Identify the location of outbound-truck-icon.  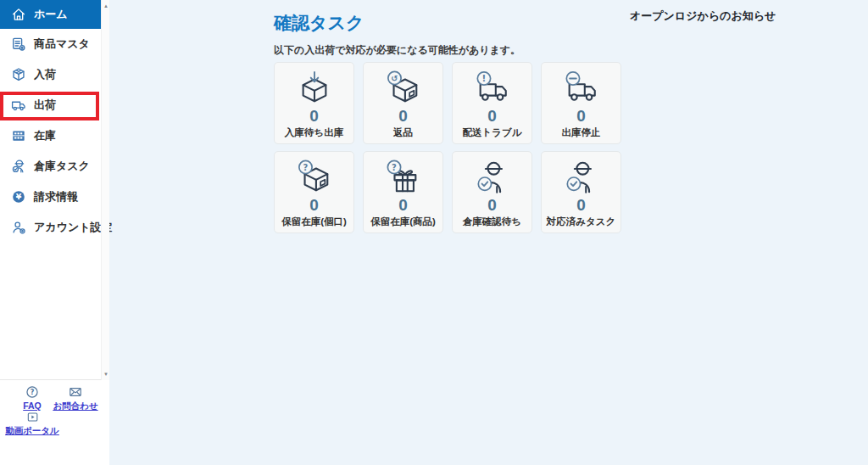
(19, 105).